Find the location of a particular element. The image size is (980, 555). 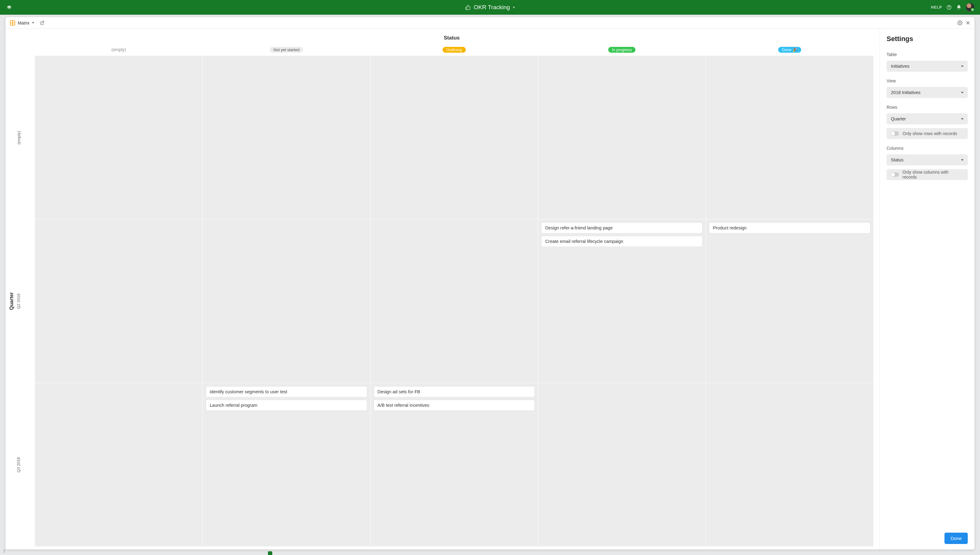

record-card: Launch referral program is located at coordinates (287, 406).